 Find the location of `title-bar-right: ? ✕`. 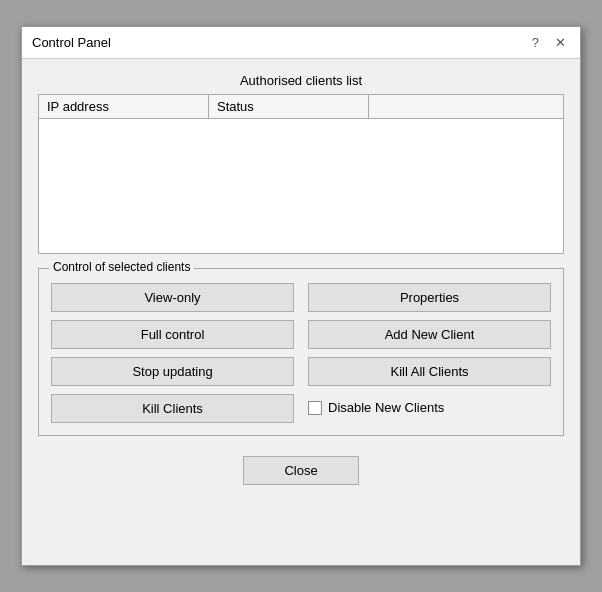

title-bar-right: ? ✕ is located at coordinates (549, 42).